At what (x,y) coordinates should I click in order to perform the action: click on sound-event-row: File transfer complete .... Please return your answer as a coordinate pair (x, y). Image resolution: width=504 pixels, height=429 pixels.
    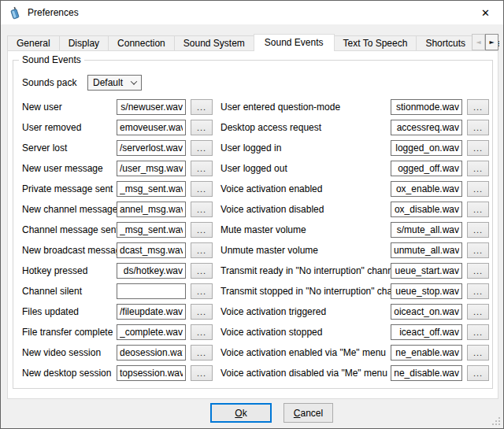
    Looking at the image, I should click on (121, 332).